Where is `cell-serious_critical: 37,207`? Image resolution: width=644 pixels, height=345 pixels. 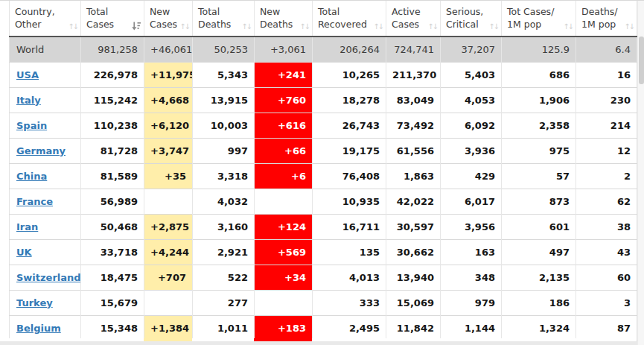 cell-serious_critical: 37,207 is located at coordinates (471, 49).